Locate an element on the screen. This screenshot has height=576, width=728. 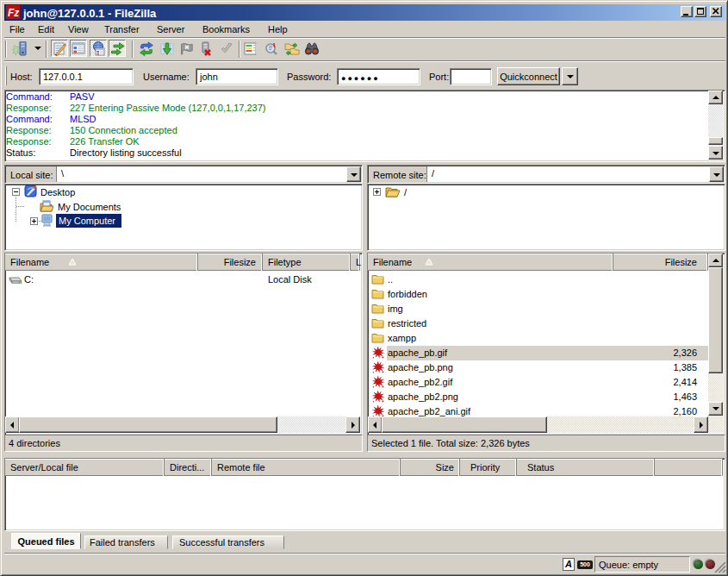
svg-text: Fz is located at coordinates (14, 13).